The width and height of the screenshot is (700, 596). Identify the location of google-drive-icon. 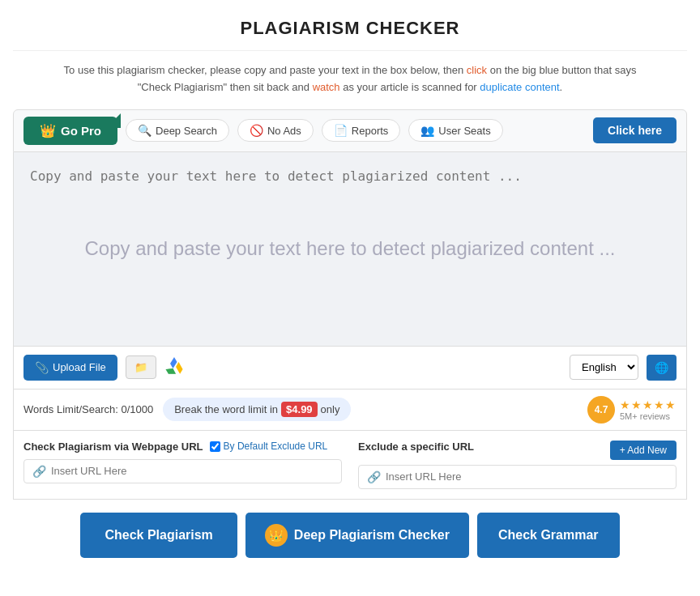
(174, 368).